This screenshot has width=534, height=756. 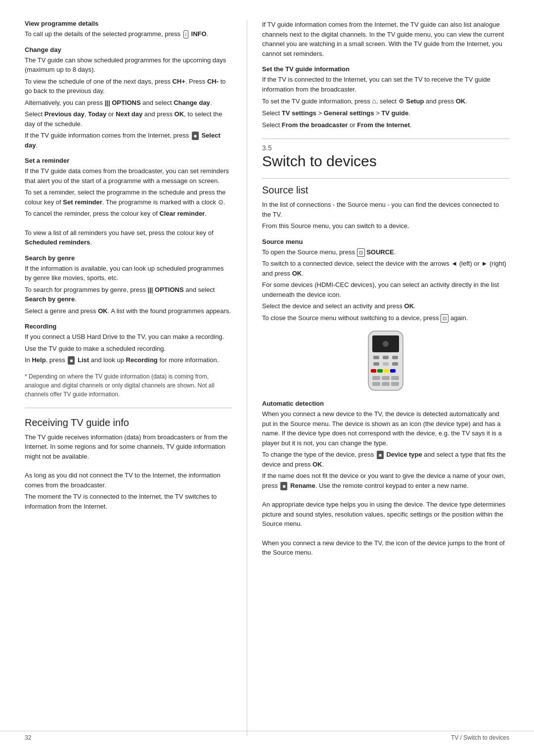 What do you see at coordinates (129, 258) in the screenshot?
I see `heading-search-genre: Search by genre` at bounding box center [129, 258].